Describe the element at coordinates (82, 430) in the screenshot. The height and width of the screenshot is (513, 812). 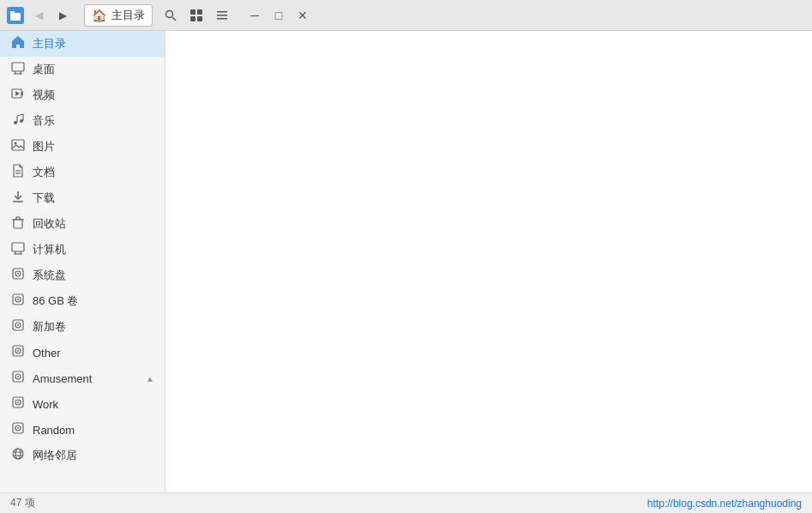
I see `sidebar-item-random: Random` at that location.